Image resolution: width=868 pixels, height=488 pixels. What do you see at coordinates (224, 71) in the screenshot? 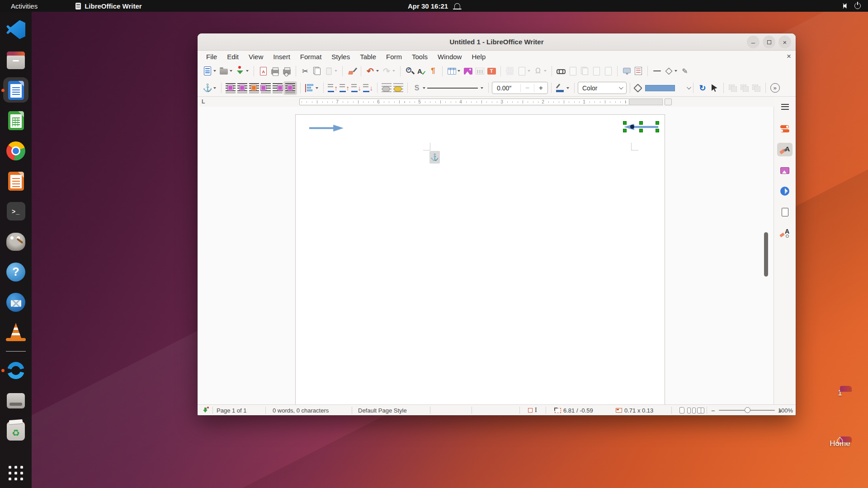
I see `open-button` at bounding box center [224, 71].